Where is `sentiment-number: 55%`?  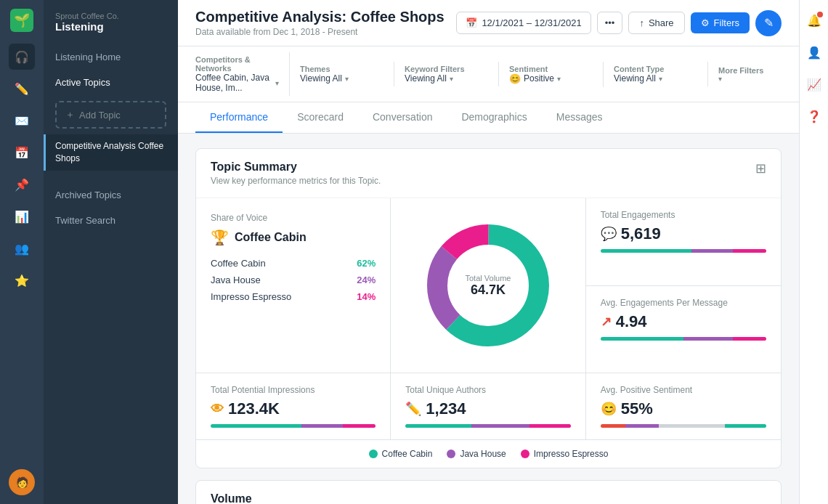 sentiment-number: 55% is located at coordinates (637, 409).